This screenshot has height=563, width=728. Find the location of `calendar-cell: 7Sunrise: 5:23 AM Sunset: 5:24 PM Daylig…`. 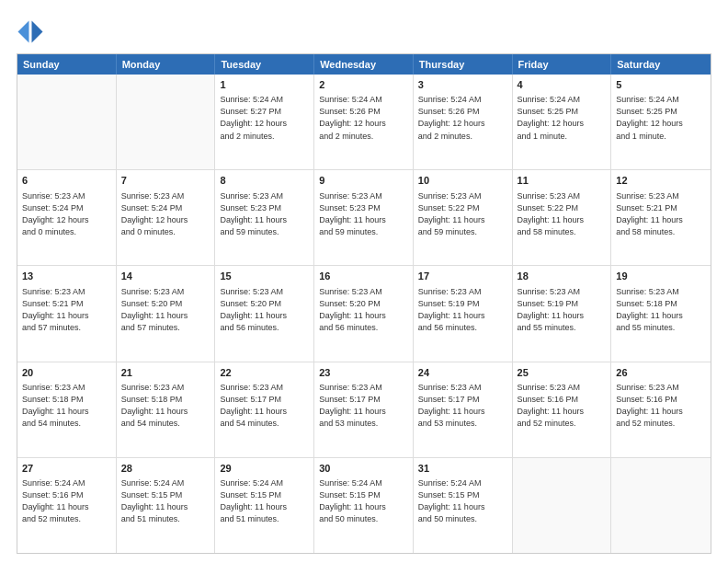

calendar-cell: 7Sunrise: 5:23 AM Sunset: 5:24 PM Daylig… is located at coordinates (166, 217).